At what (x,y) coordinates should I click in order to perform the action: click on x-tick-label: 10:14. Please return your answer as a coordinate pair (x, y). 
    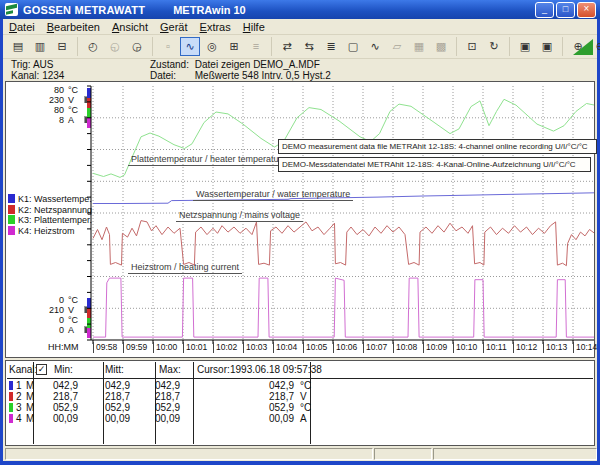
    Looking at the image, I should click on (585, 348).